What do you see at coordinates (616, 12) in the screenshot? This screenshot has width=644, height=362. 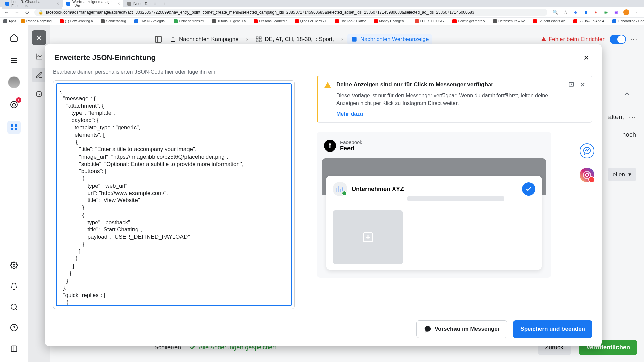 I see `extension-icon: ▣` at bounding box center [616, 12].